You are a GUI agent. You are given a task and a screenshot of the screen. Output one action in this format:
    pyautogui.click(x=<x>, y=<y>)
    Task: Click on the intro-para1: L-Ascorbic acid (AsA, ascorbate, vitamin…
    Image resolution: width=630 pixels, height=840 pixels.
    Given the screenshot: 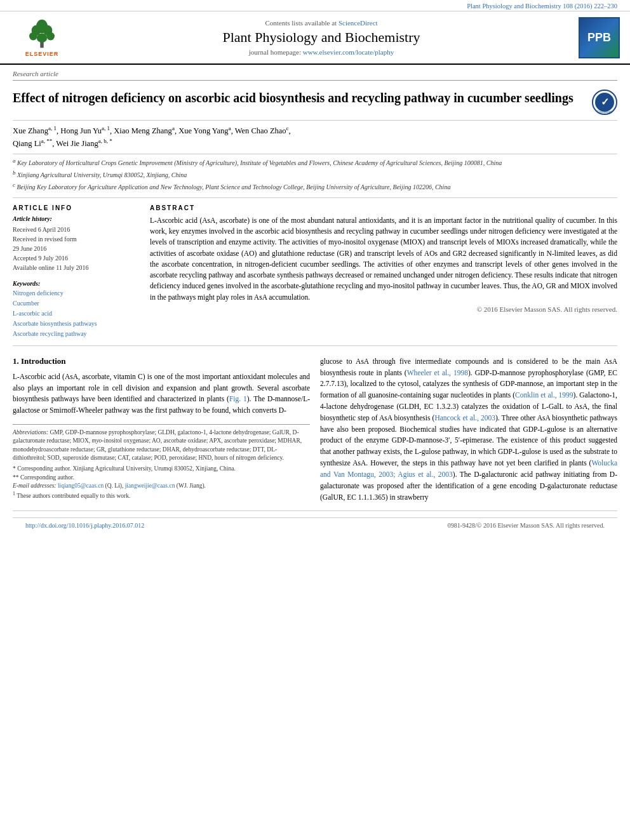 What is the action you would take?
    pyautogui.click(x=161, y=394)
    